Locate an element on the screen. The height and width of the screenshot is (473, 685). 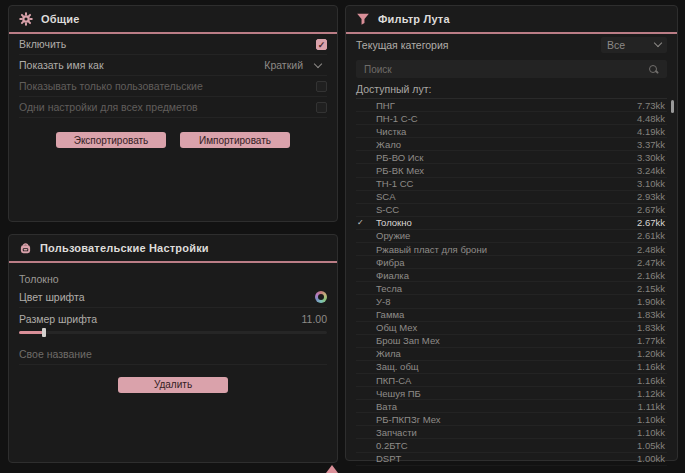
loot-item-value: 1.83kk is located at coordinates (652, 328).